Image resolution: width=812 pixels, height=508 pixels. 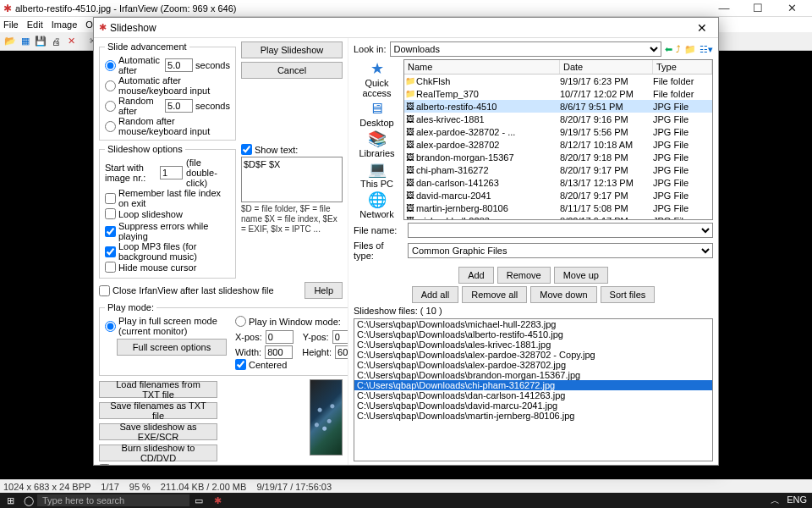 I want to click on window-mode-radio: Play in Window mode:, so click(x=288, y=322).